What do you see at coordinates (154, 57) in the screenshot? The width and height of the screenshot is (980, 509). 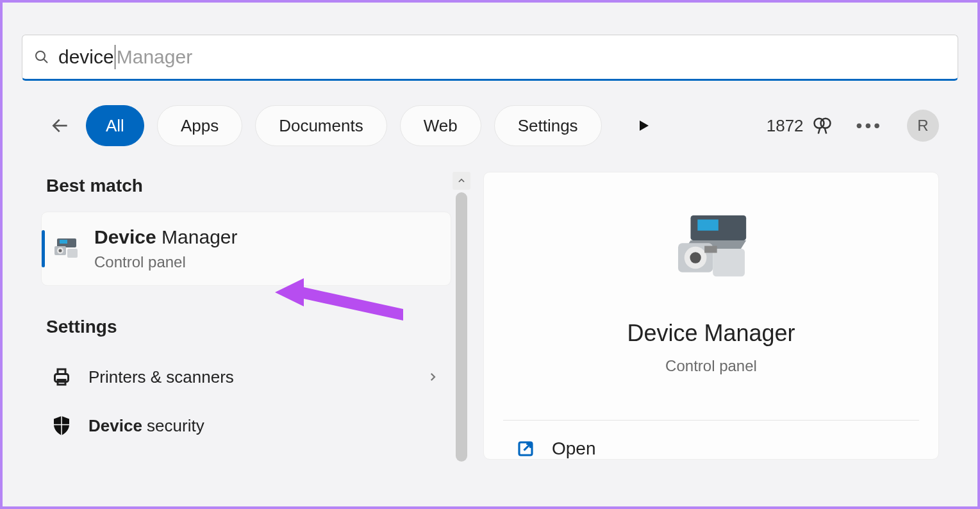 I see `search-suggestion-text: Manager` at bounding box center [154, 57].